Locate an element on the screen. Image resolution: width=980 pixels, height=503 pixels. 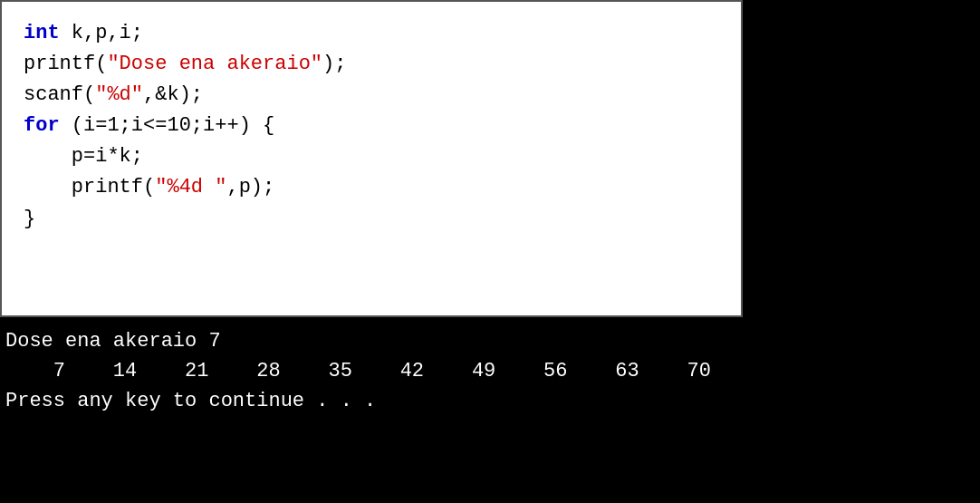
string-literal: "%4d " is located at coordinates (190, 187).